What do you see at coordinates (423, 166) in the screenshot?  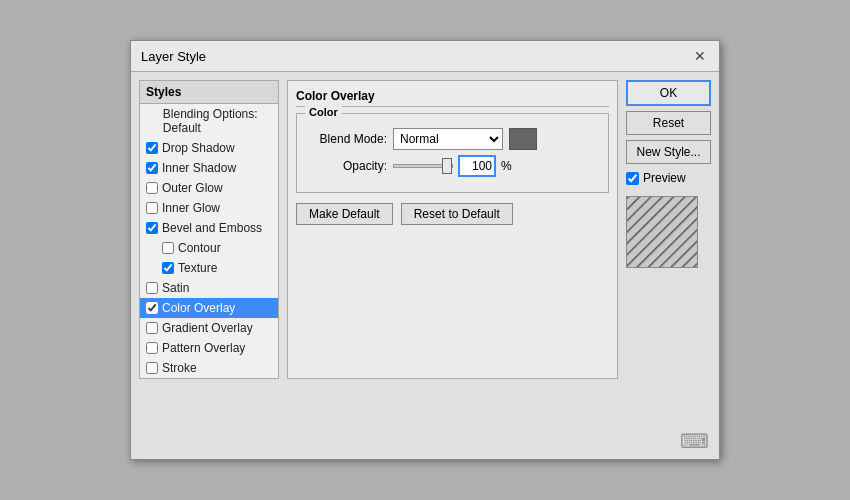 I see `opacity-slider` at bounding box center [423, 166].